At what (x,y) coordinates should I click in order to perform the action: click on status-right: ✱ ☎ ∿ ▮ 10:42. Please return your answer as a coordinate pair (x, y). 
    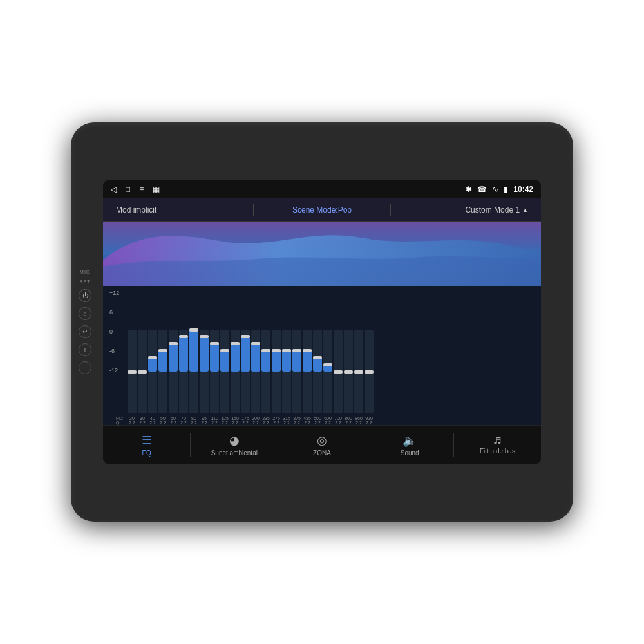
    Looking at the image, I should click on (500, 189).